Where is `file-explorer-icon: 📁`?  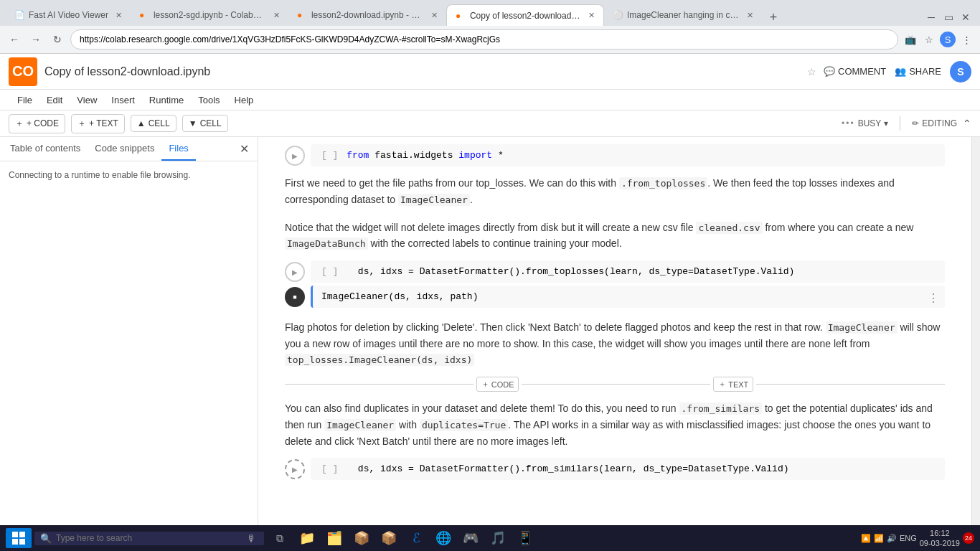
file-explorer-icon: 📁 is located at coordinates (307, 538).